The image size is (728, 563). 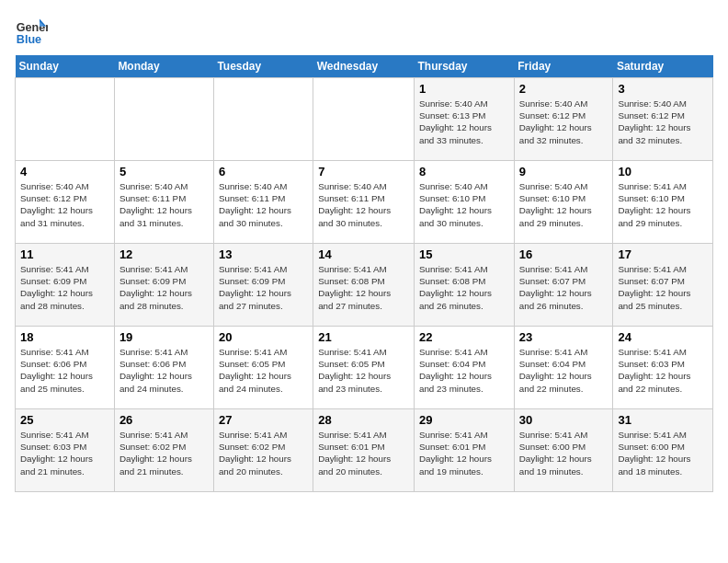 I want to click on calendar-cell: 17Sunrise: 5:41 AM Sunset: 6:07 PM Dayli…, so click(x=664, y=285).